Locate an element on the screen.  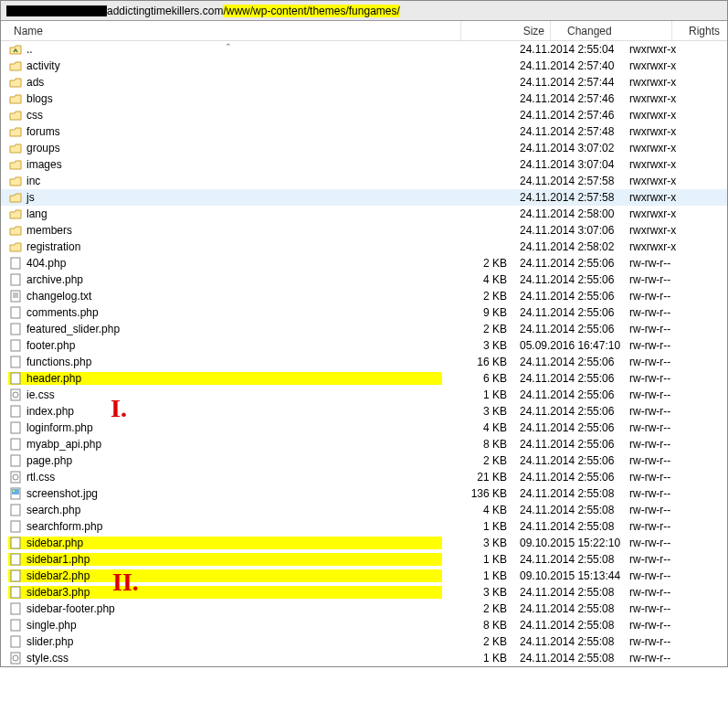
file-row: screenshot.jpg136 KB24.11.2014 2:55:08rw… is located at coordinates (364, 494).